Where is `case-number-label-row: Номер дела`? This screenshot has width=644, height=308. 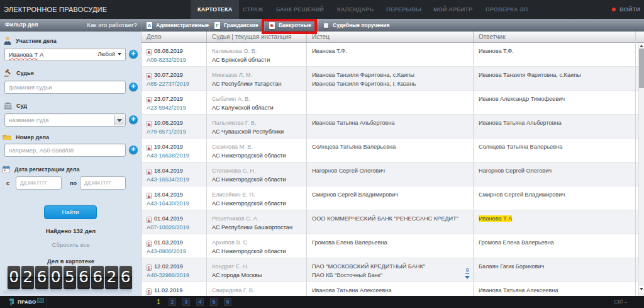 case-number-label-row: Номер дела is located at coordinates (26, 137).